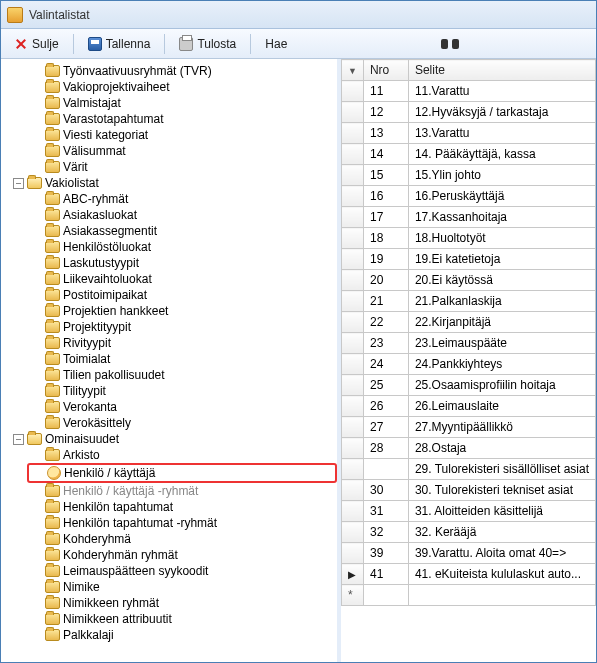 The height and width of the screenshot is (663, 597). I want to click on tree-item: Leimauspäätteen syykoodit, so click(183, 571).